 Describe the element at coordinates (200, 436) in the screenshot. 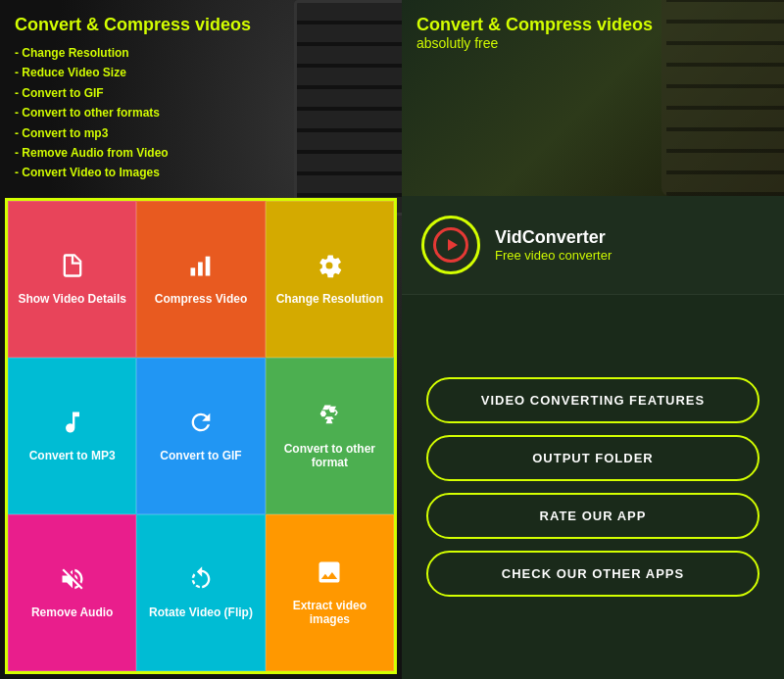

I see `grid-item-5: Convert to GIF` at that location.